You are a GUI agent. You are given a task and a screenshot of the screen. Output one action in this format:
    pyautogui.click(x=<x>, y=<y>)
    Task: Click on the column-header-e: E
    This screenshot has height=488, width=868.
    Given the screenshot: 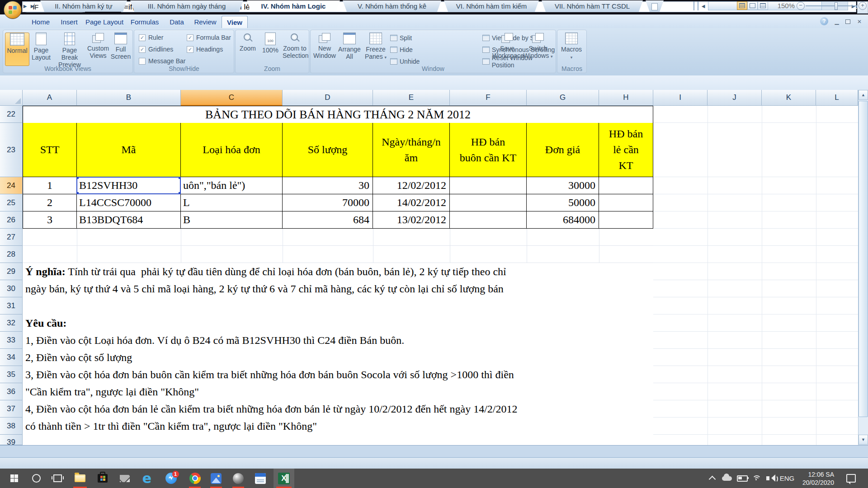 What is the action you would take?
    pyautogui.click(x=411, y=98)
    